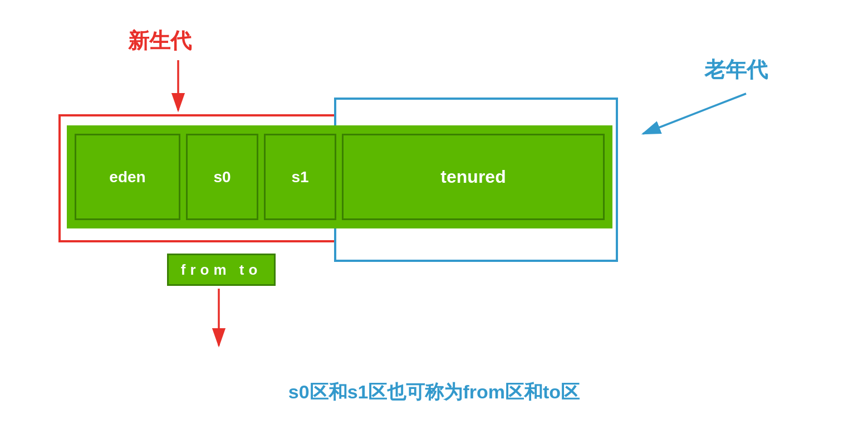 The width and height of the screenshot is (868, 443). What do you see at coordinates (473, 177) in the screenshot?
I see `cell-tenured: tenured` at bounding box center [473, 177].